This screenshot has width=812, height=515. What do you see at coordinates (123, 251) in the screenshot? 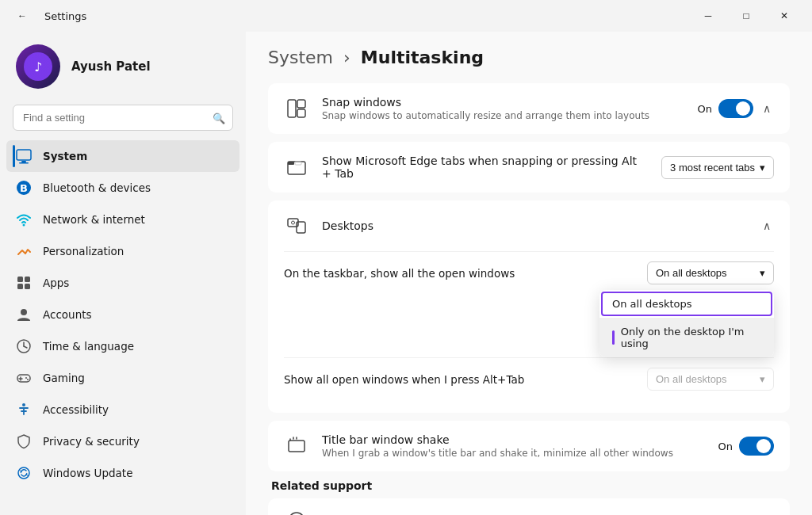
I see `sidebar-item-personalization: Personalization` at bounding box center [123, 251].